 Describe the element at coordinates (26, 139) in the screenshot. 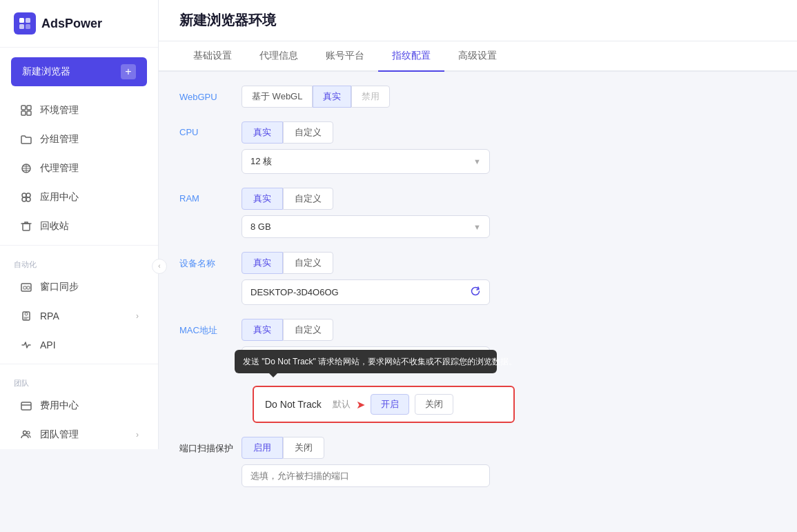

I see `folder-icon` at that location.